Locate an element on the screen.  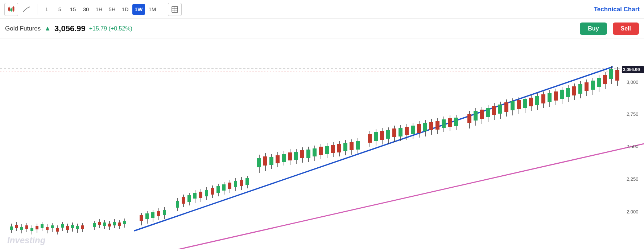
candlestick-chart-icon-btn is located at coordinates (11, 9).